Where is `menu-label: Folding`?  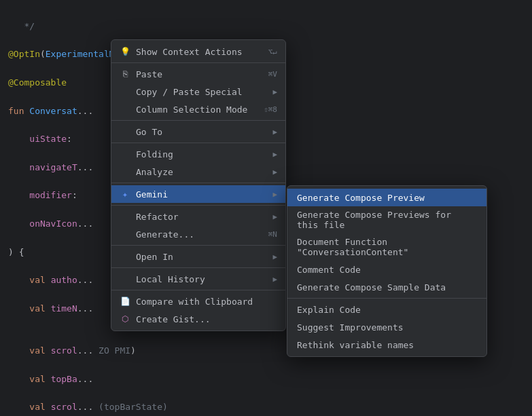 menu-label: Folding is located at coordinates (155, 155).